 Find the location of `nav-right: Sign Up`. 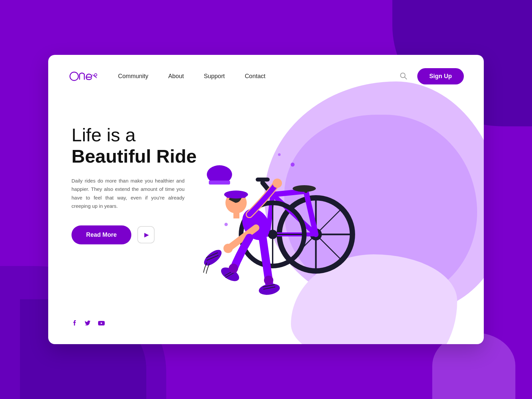

nav-right: Sign Up is located at coordinates (432, 76).